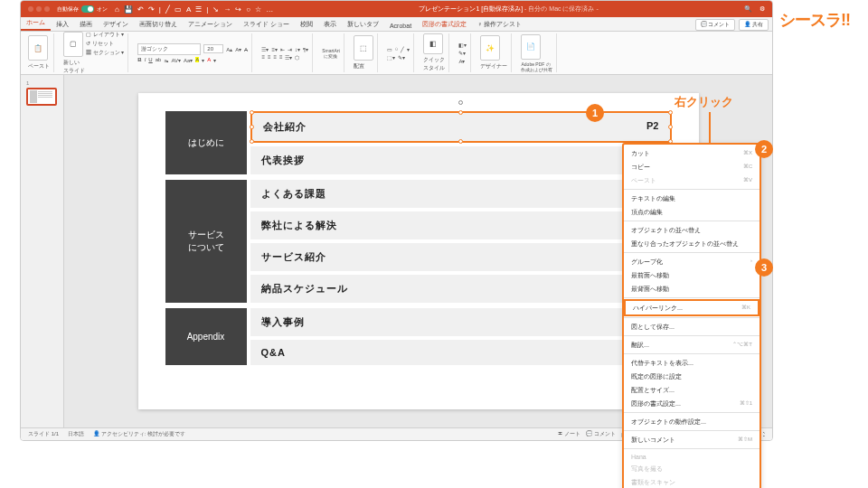 The height and width of the screenshot is (488, 868). Describe the element at coordinates (169, 49) in the screenshot. I see `font-selector: 游ゴシック` at that location.